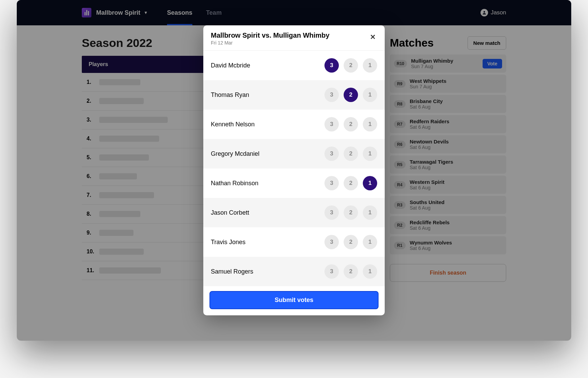  Describe the element at coordinates (233, 125) in the screenshot. I see `vote-player-name: Kenneth Nelson` at that location.